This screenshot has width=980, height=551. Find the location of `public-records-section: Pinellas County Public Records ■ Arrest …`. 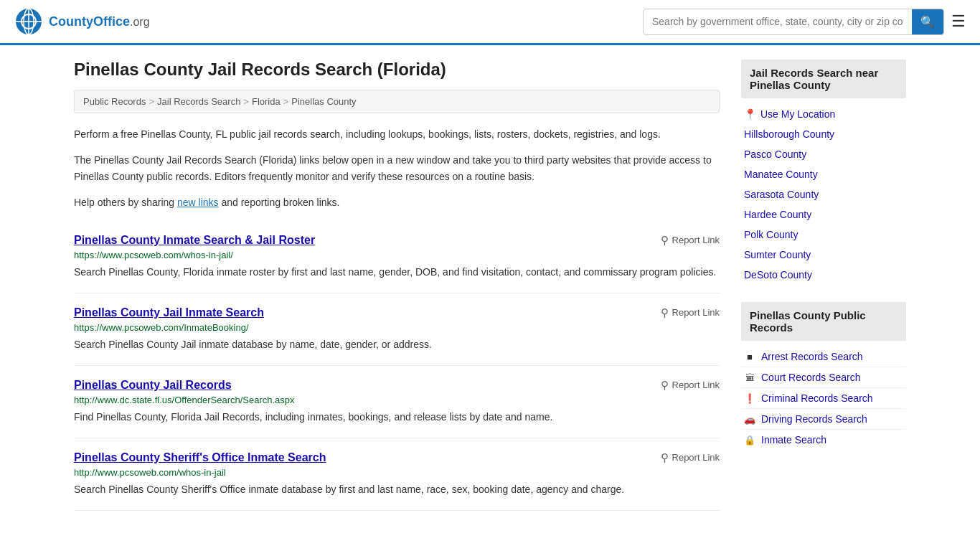

public-records-section: Pinellas County Public Records ■ Arrest … is located at coordinates (824, 376).